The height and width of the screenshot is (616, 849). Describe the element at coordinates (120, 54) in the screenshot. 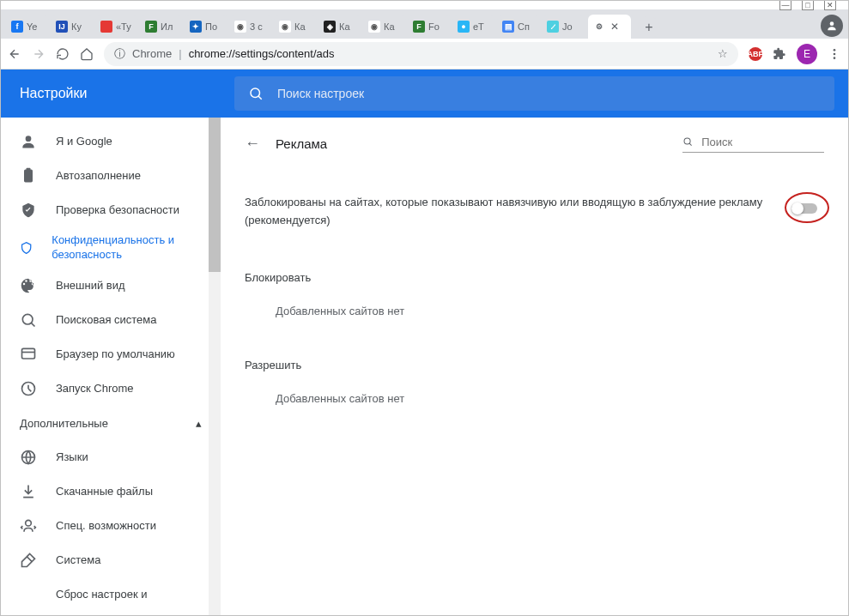

I see `site-info-icon: ⓘ` at that location.